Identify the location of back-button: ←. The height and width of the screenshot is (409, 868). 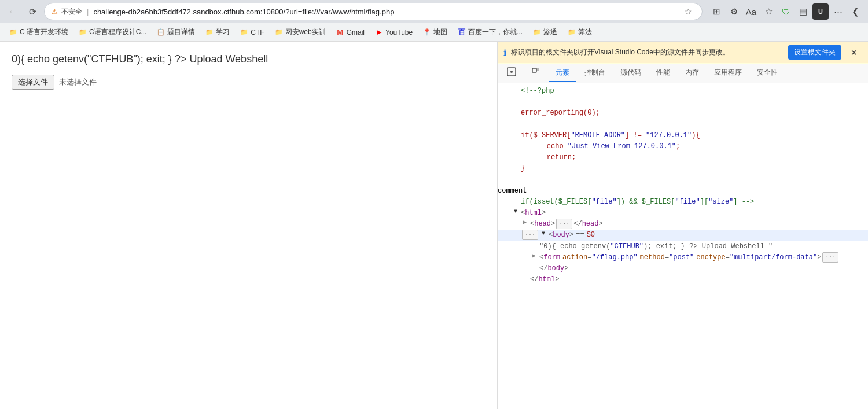
(13, 12).